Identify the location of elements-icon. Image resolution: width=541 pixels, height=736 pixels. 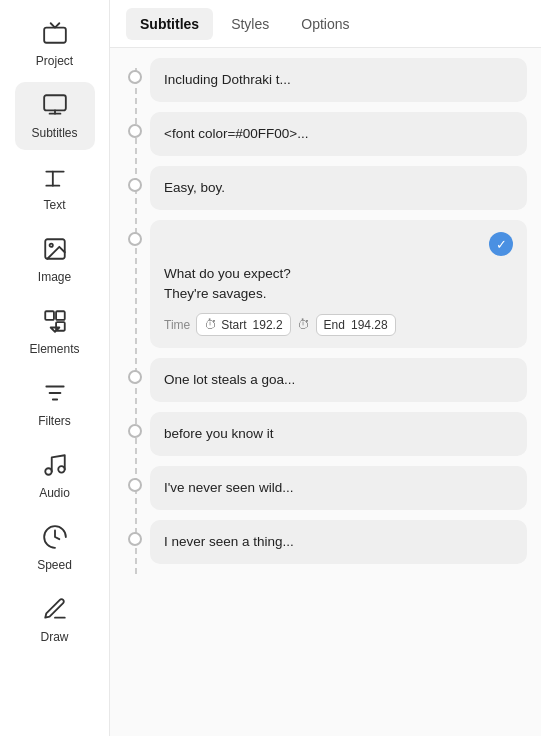
(55, 323).